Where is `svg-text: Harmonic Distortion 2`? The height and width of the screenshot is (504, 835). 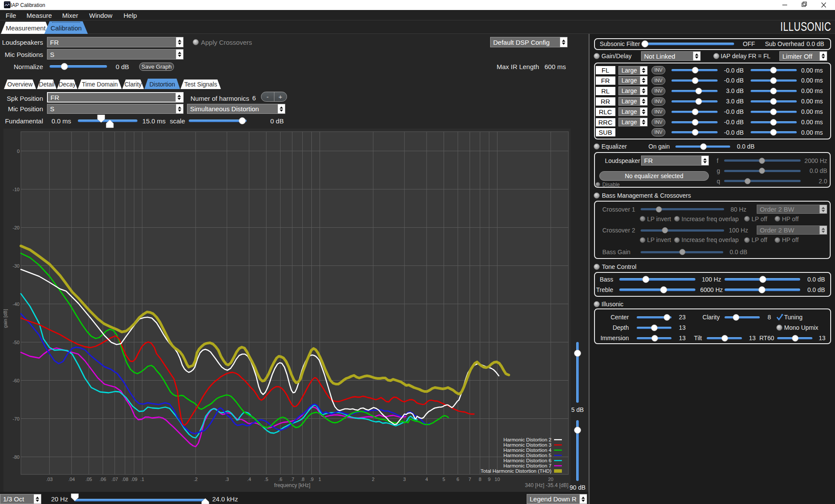
svg-text: Harmonic Distortion 2 is located at coordinates (527, 440).